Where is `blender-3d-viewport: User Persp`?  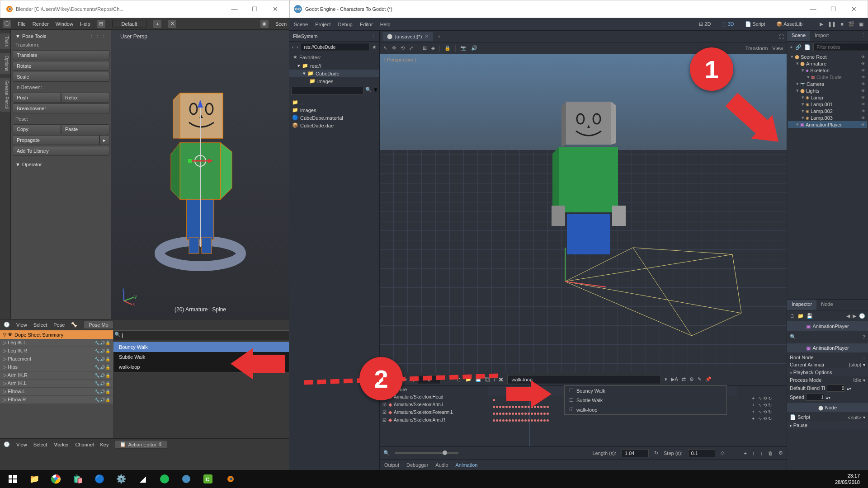 blender-3d-viewport: User Persp is located at coordinates (200, 174).